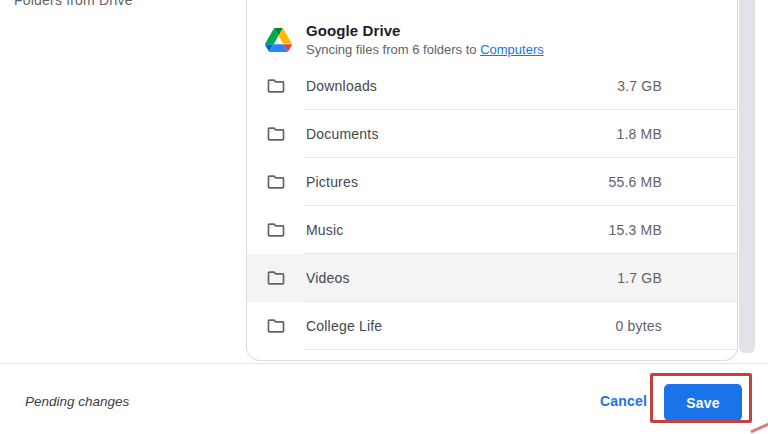  Describe the element at coordinates (492, 326) in the screenshot. I see `folder-row: College Life 0 bytes` at that location.